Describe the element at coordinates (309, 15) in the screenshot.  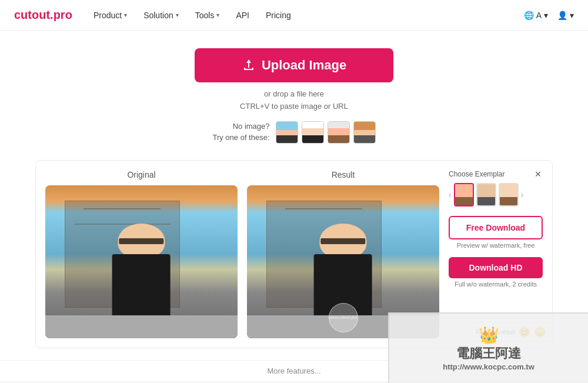
I see `nav-links: Product ▾ Solution ▾ Tools ▾ API Pricing` at that location.